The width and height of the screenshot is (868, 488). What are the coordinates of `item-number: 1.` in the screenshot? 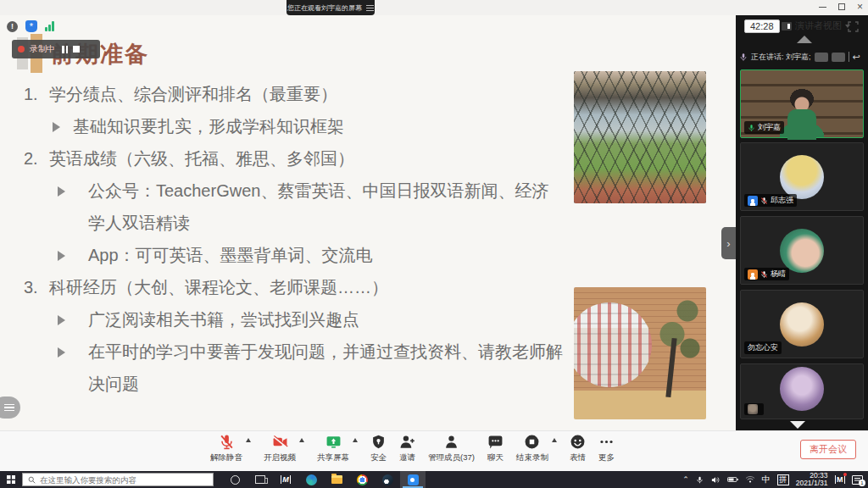 It's located at (36, 94).